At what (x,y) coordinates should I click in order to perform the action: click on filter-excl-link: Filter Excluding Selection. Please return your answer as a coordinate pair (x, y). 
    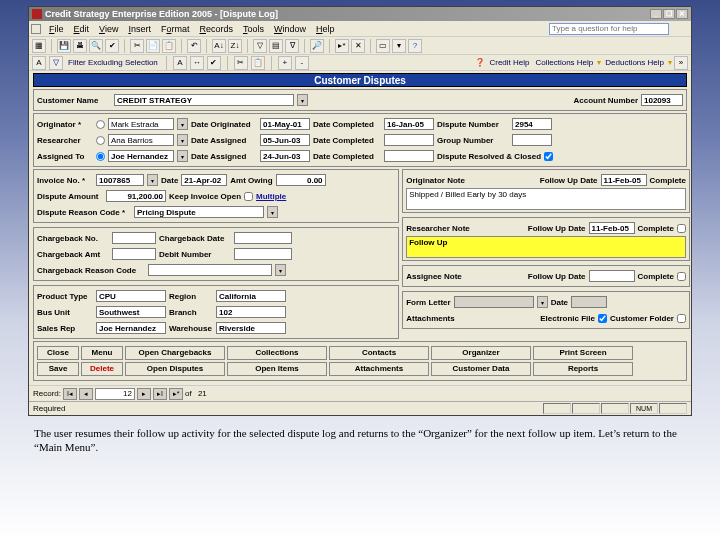
    Looking at the image, I should click on (113, 62).